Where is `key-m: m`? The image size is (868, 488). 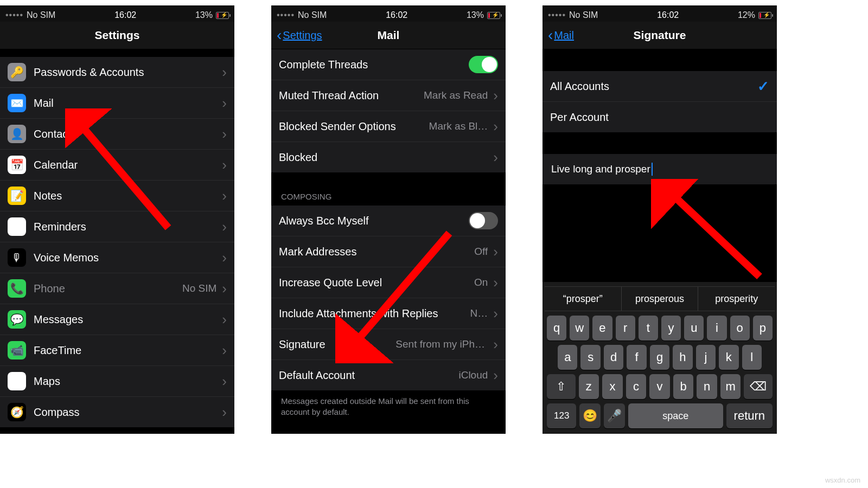 key-m: m is located at coordinates (731, 387).